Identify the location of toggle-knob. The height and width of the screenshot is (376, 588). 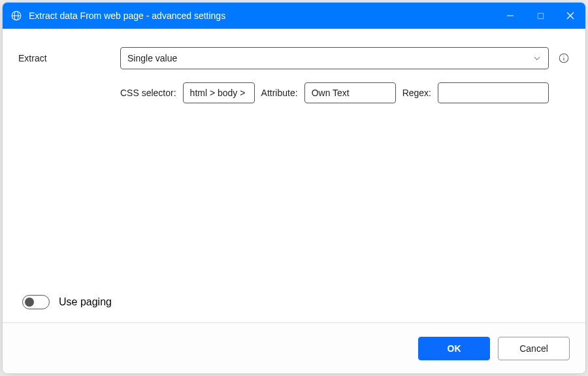
(29, 302).